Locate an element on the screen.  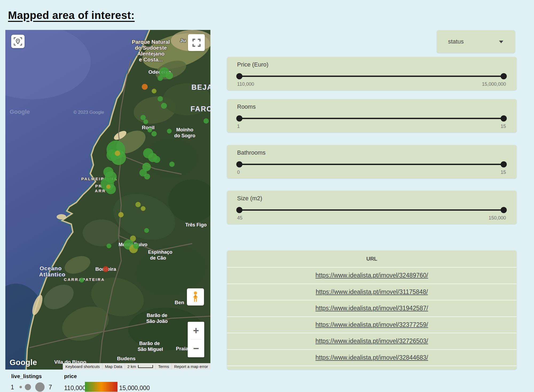
rooms-slider-max-value: 15 is located at coordinates (503, 127).